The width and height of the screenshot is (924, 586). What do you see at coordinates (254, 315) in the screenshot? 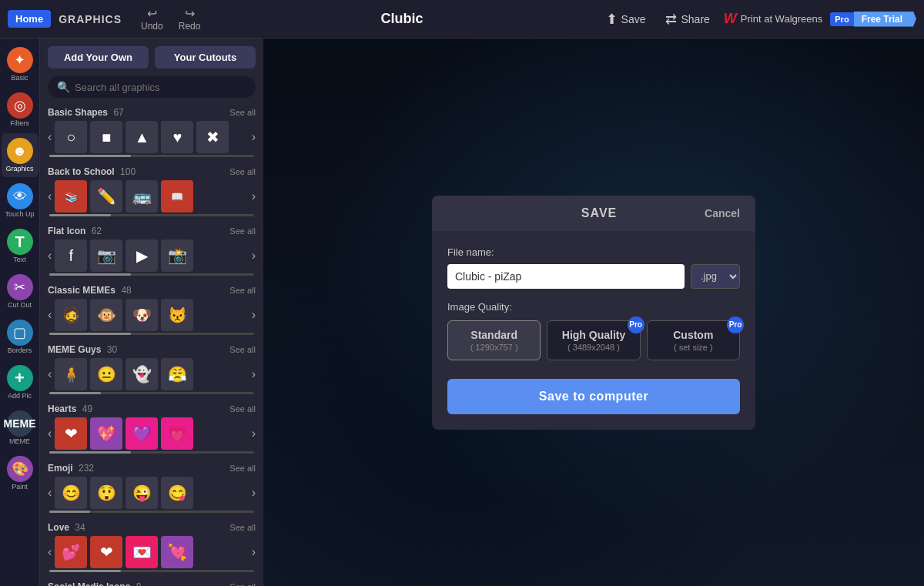
I see `next-classic-memes: ›` at bounding box center [254, 315].